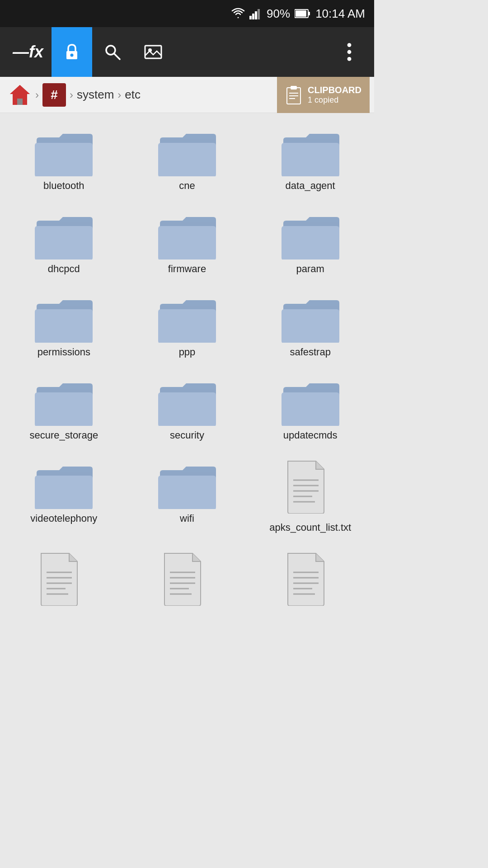 This screenshot has width=488, height=868. I want to click on file-label: data_agent, so click(310, 186).